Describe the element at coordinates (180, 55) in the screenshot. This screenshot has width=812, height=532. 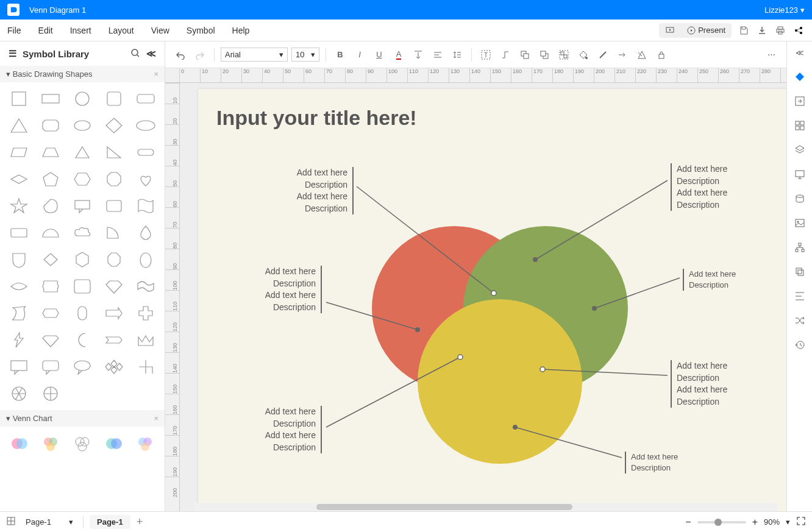
I see `undo-button` at that location.